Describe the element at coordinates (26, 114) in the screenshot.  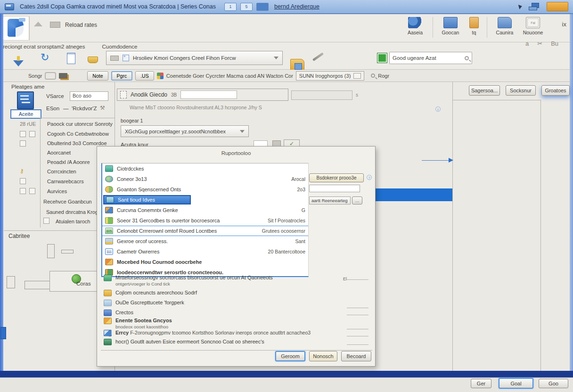
I see `sidebar-tab-aceite: Aceite` at that location.